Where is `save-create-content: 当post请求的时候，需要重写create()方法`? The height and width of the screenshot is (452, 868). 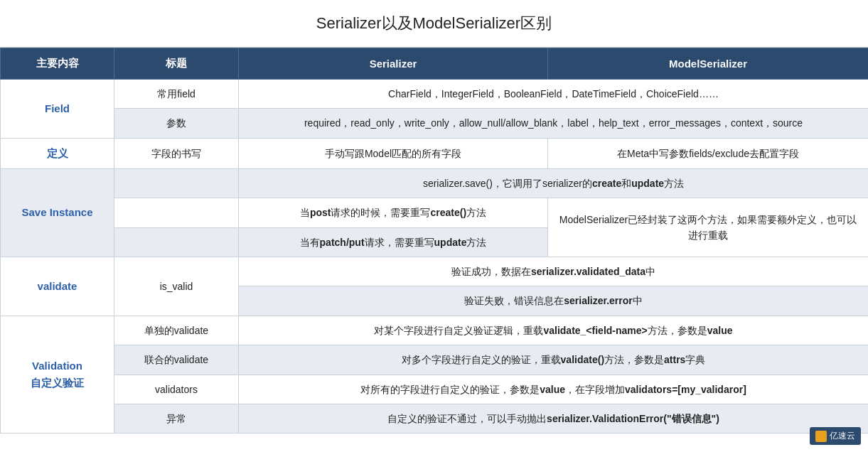 save-create-content: 当post请求的时候，需要重写create()方法 is located at coordinates (394, 213).